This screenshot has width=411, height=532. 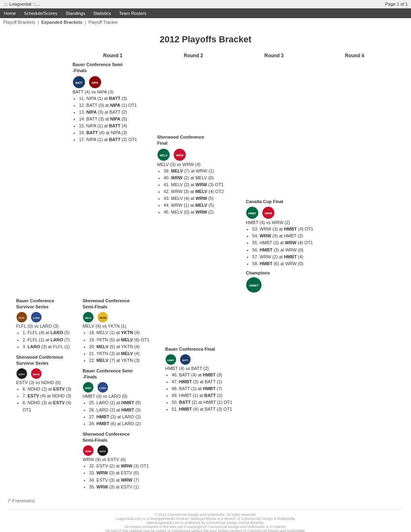 I want to click on round2-header: Round 2, so click(x=193, y=56).